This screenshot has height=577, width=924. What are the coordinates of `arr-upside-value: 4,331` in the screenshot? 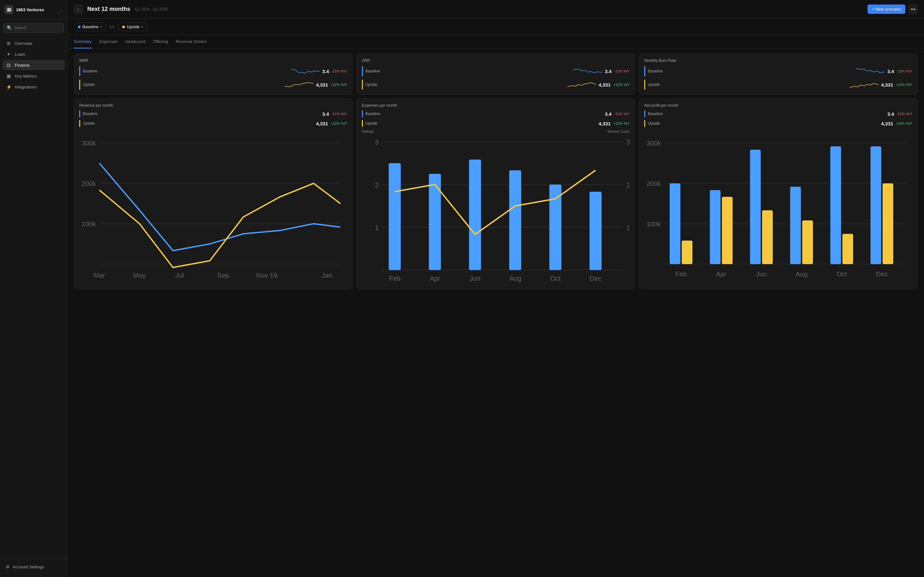 It's located at (605, 85).